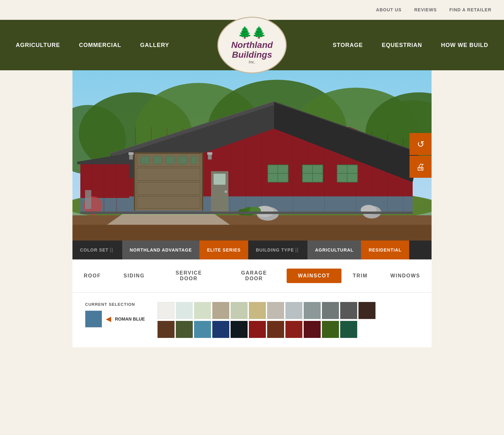 The width and height of the screenshot is (504, 435). Describe the element at coordinates (421, 144) in the screenshot. I see `reset-button: ↺` at that location.